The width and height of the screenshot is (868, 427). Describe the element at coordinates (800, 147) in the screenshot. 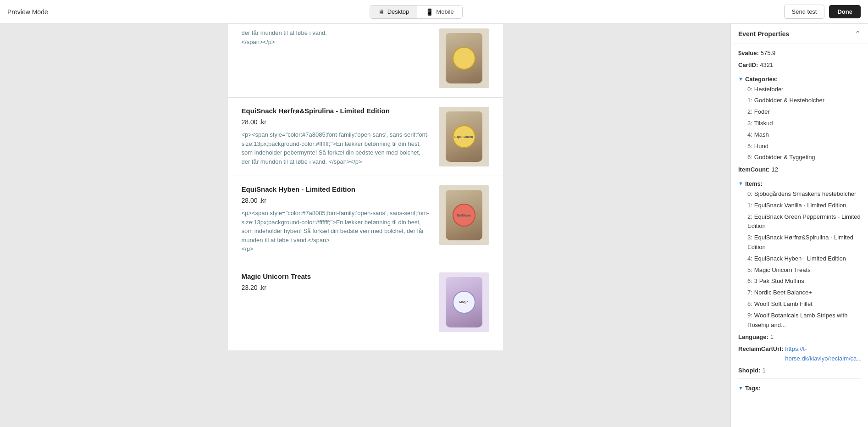

I see `category-item: 5:Hund` at that location.